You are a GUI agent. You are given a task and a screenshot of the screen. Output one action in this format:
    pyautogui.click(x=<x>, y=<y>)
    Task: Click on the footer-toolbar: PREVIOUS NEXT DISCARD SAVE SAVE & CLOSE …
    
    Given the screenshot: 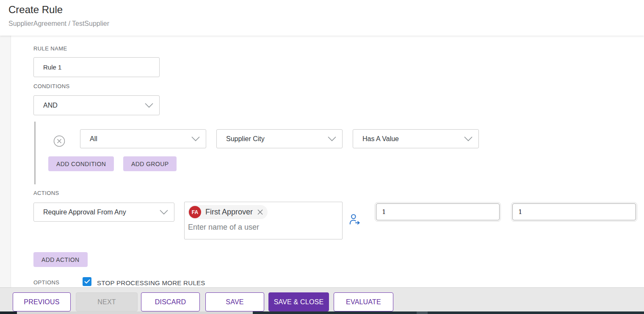 What is the action you would take?
    pyautogui.click(x=322, y=299)
    